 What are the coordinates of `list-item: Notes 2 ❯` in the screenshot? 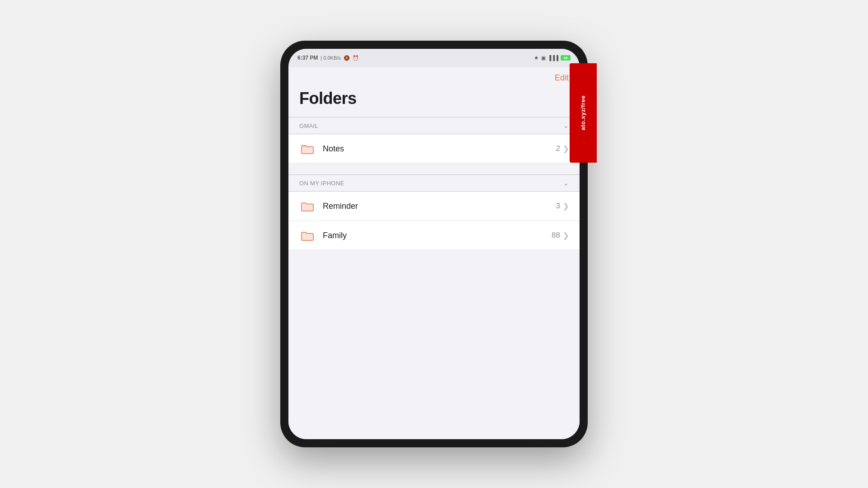 It's located at (434, 149).